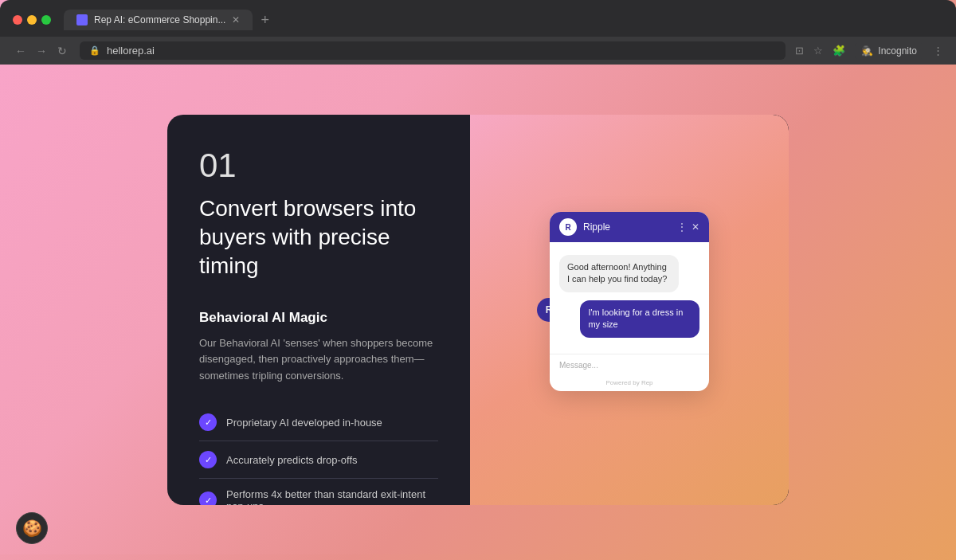  What do you see at coordinates (236, 20) in the screenshot?
I see `tab-close-button: ✕` at bounding box center [236, 20].